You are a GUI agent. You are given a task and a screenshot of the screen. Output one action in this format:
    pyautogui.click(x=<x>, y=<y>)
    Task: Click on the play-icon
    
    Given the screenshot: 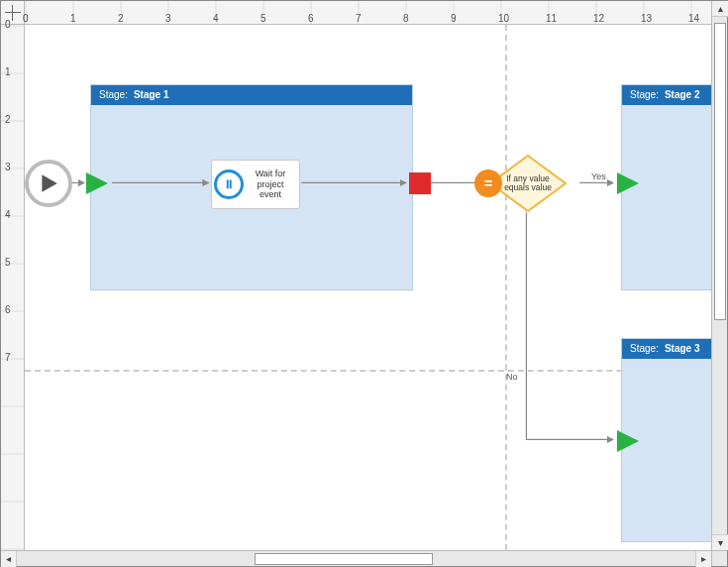 What is the action you would take?
    pyautogui.click(x=49, y=183)
    